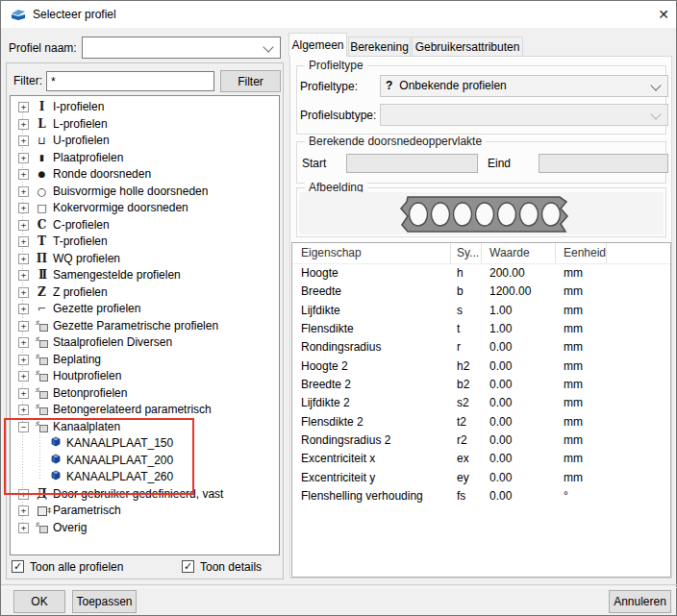 The image size is (677, 616). I want to click on tab-berekening: Berekening, so click(379, 46).